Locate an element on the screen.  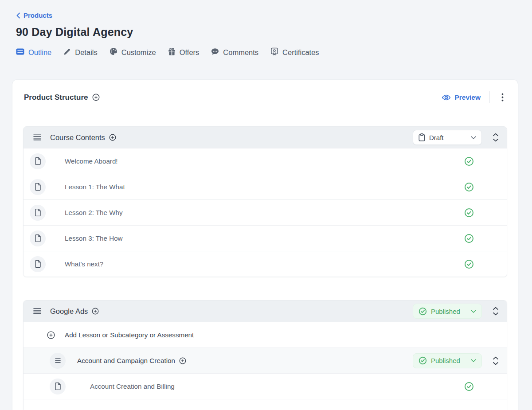
tab-details: Details is located at coordinates (80, 52).